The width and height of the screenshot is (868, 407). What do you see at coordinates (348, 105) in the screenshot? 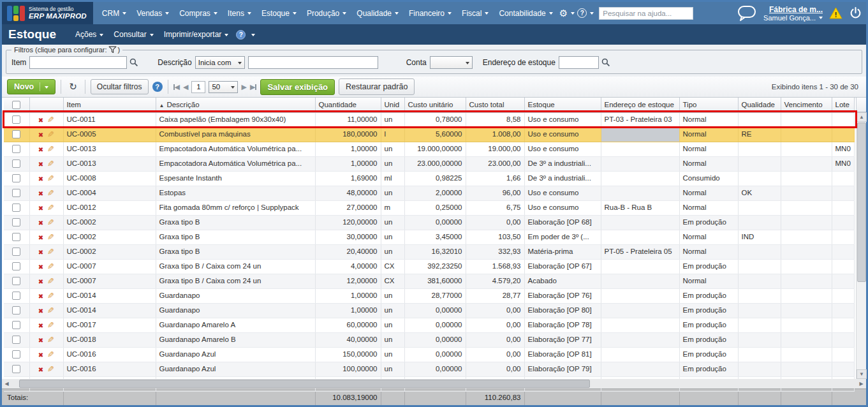
I see `column-header-quantidade: Quantidade` at bounding box center [348, 105].